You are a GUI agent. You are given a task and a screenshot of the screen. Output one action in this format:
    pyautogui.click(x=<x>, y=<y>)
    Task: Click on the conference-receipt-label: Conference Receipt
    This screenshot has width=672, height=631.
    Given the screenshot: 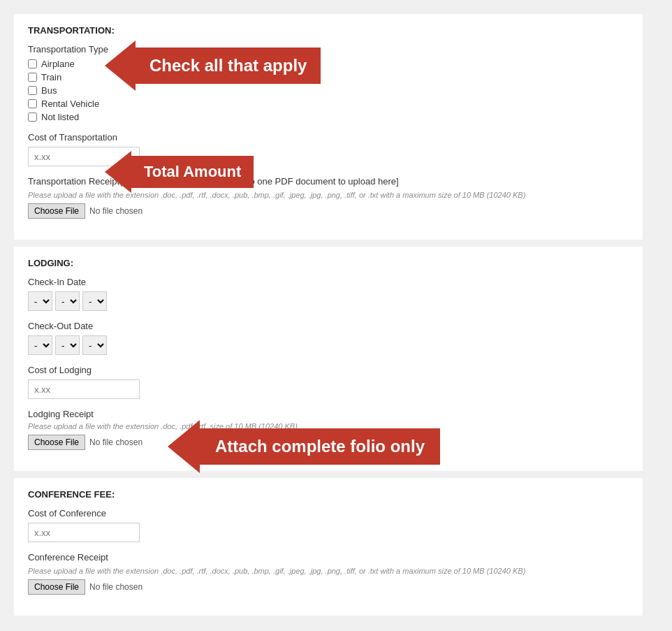 What is the action you would take?
    pyautogui.click(x=328, y=558)
    